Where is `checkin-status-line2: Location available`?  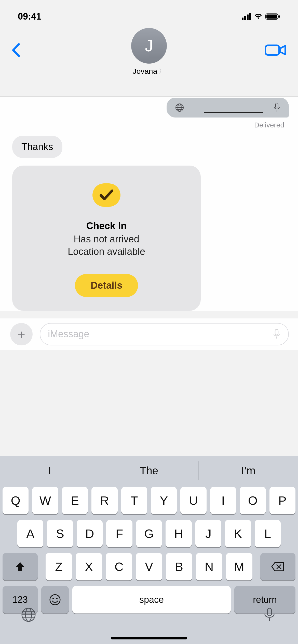
checkin-status-line2: Location available is located at coordinates (106, 252).